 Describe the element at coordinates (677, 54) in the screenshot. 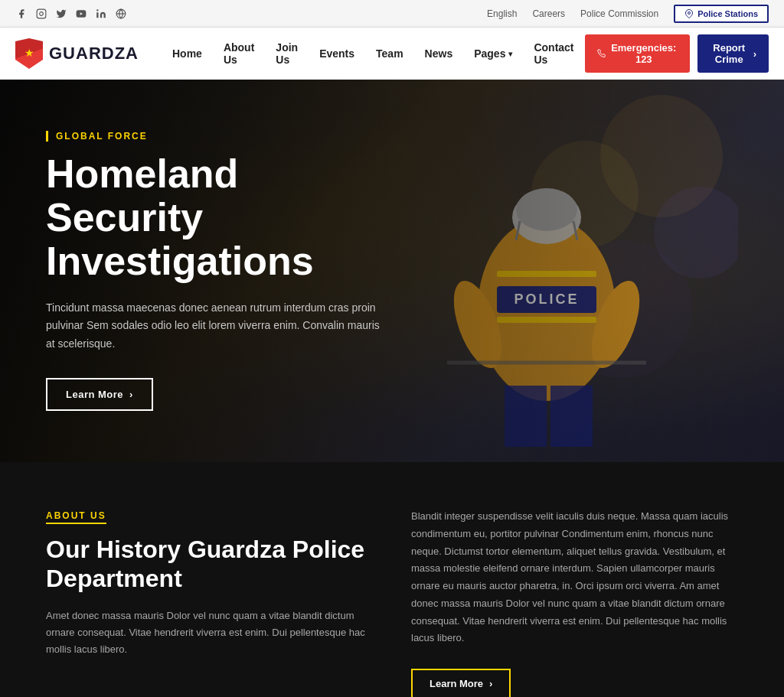

I see `nav-actions: Emergencies: 123 Report Crime ›` at that location.